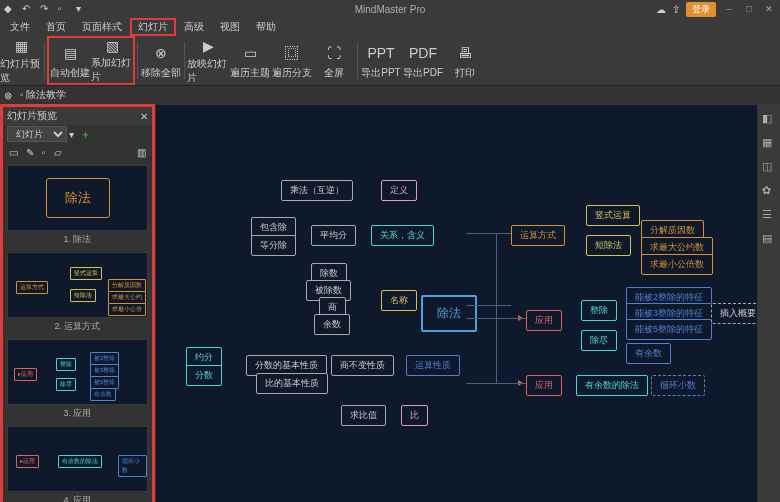 Image resolution: width=780 pixels, height=502 pixels. I want to click on ribbon-全屏: ⛶全屏, so click(334, 60).